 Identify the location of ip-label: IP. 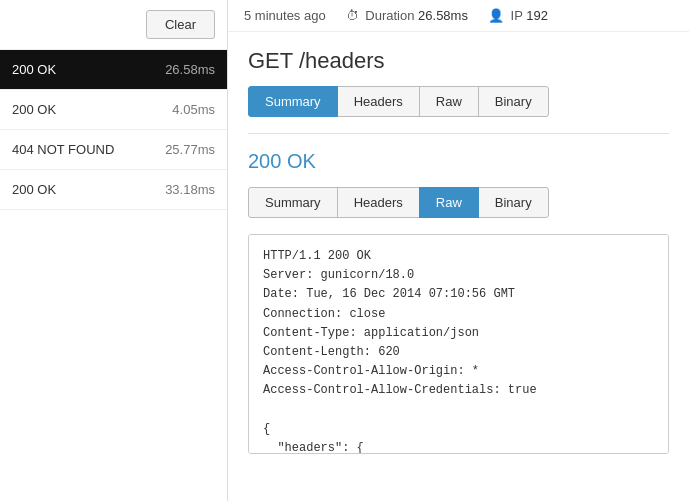
(517, 16).